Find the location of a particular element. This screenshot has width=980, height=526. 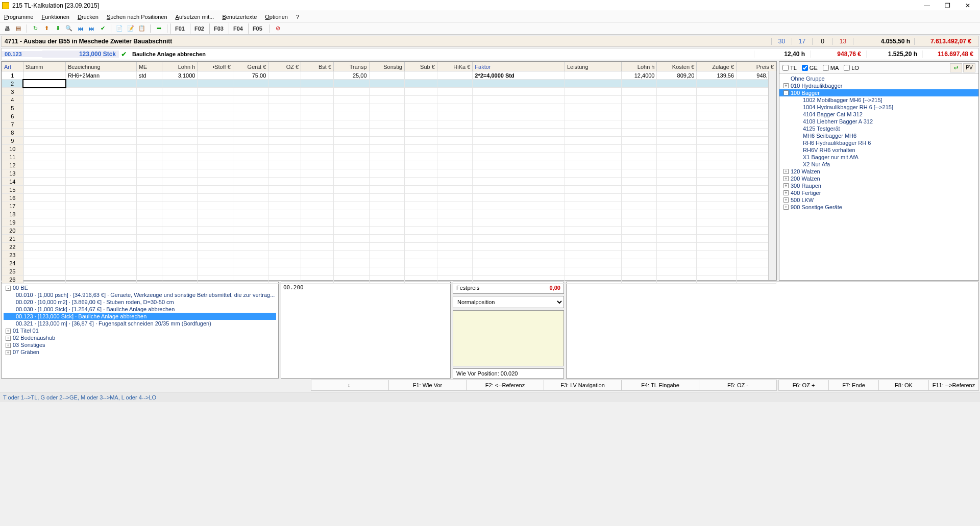

tree-node: 1002 Mobilbagger MH6 [-->215] is located at coordinates (879, 100).